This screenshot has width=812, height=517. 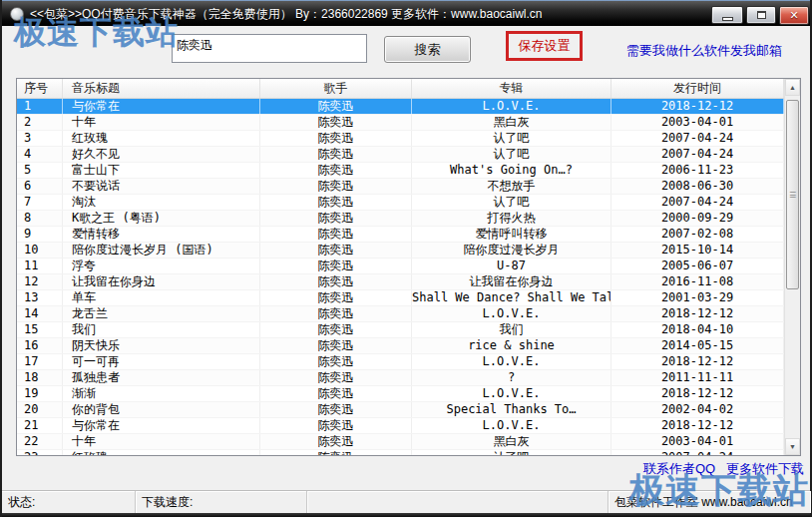 What do you see at coordinates (162, 106) in the screenshot?
I see `table-cell: 与你常在` at bounding box center [162, 106].